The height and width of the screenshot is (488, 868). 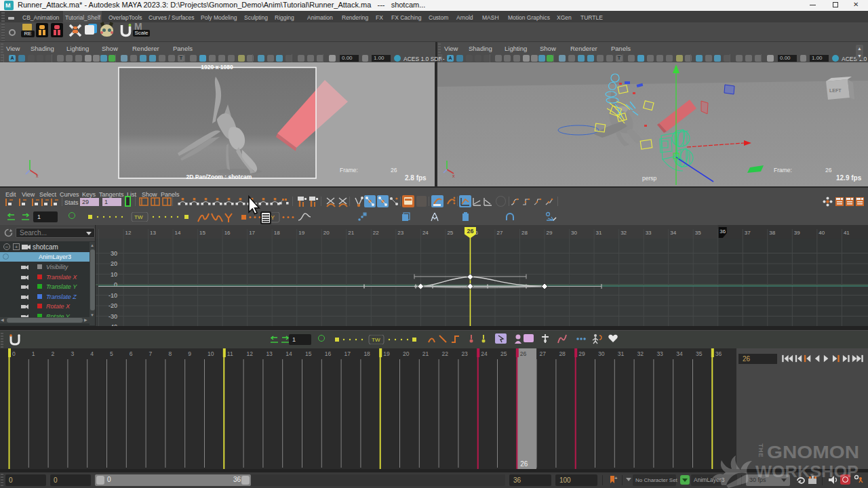 What do you see at coordinates (92, 354) in the screenshot?
I see `svg-text: 4` at bounding box center [92, 354].